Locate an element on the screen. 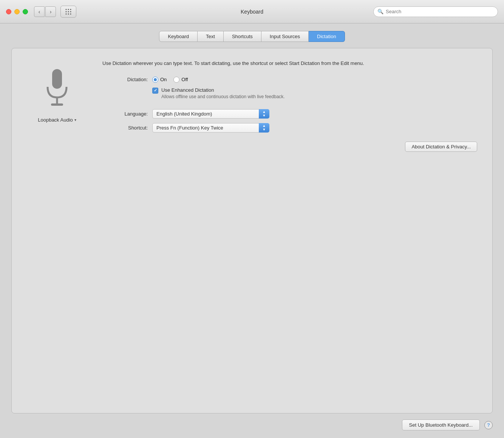 This screenshot has width=504, height=438. about-dictation-button: About Dictation & Privacy... is located at coordinates (441, 147).